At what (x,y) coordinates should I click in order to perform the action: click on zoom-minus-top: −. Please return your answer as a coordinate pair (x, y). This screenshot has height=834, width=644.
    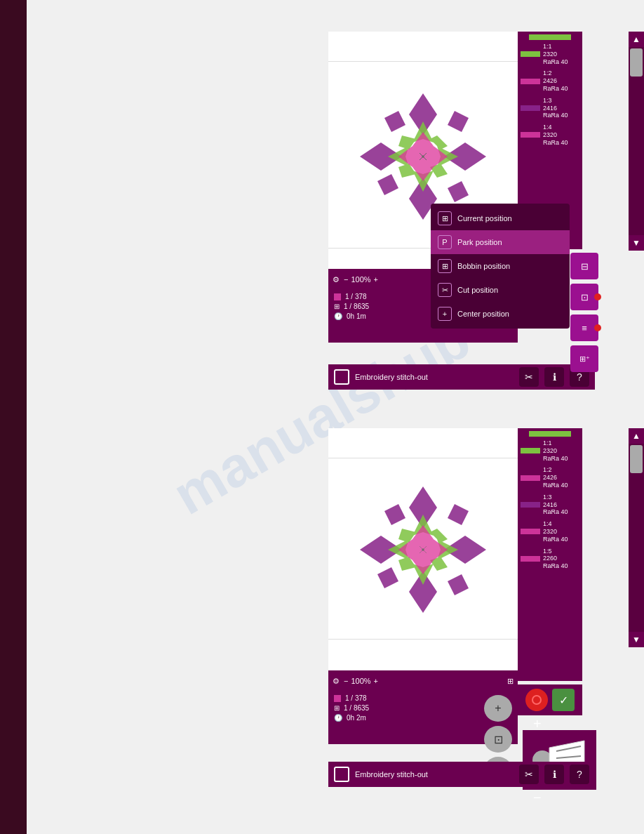
    Looking at the image, I should click on (346, 279).